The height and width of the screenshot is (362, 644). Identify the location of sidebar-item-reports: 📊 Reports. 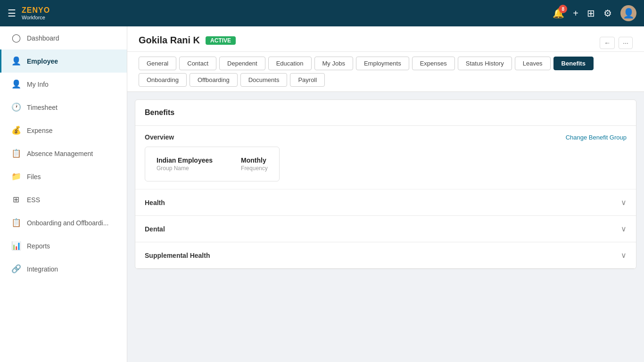
(63, 246).